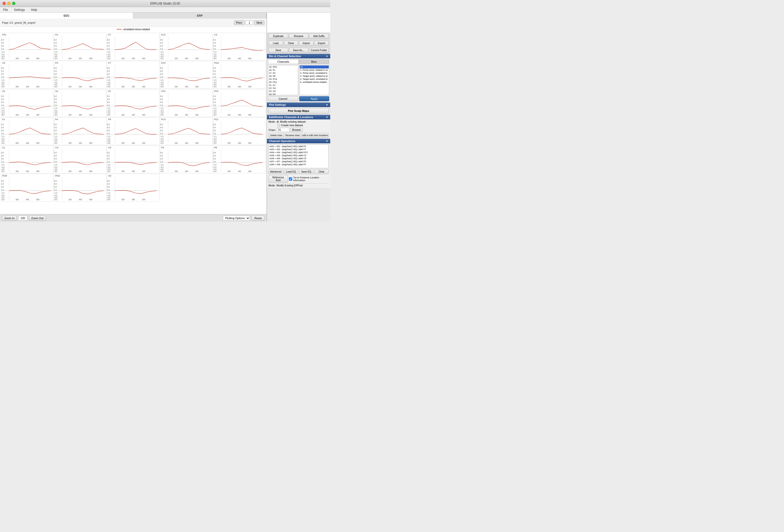 This screenshot has height=532, width=784. I want to click on channel-cell-PO3: PO3 6.04.53.01.5-1.5-3.0-4.5-6.0 2004006…, so click(239, 75).